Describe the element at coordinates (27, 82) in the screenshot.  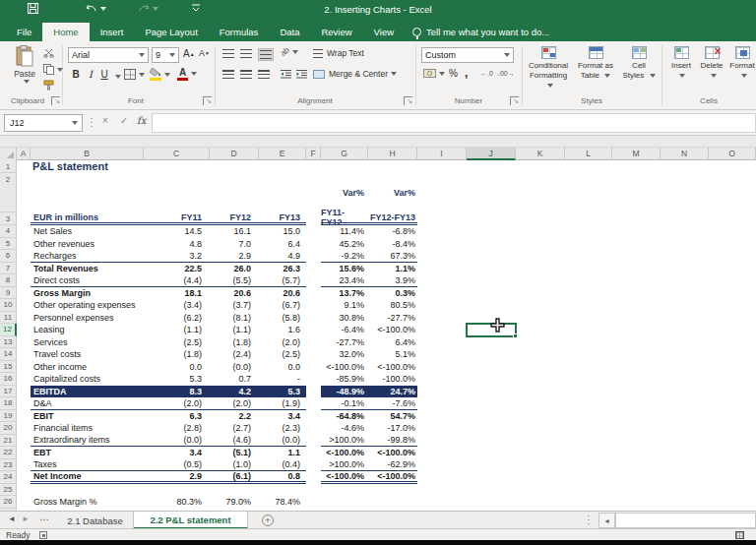
I see `paste-dropdown-icon` at that location.